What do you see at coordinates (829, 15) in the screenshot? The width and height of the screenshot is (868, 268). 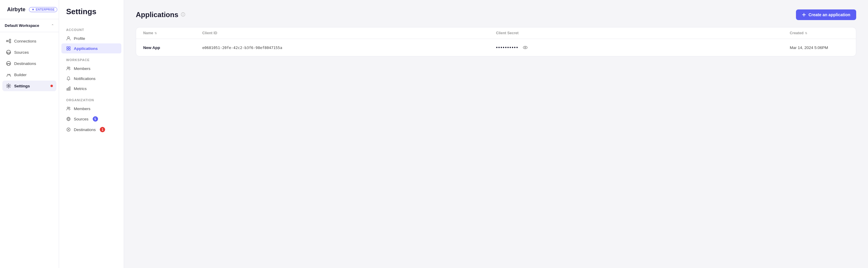 I see `create-app-label: Create an application` at bounding box center [829, 15].